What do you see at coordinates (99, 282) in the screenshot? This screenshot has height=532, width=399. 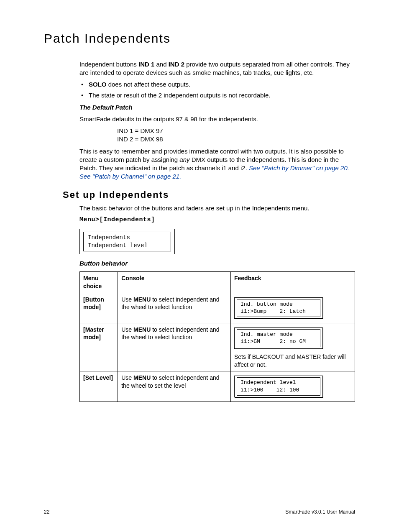 I see `table-header-menu: Menu choice` at bounding box center [99, 282].